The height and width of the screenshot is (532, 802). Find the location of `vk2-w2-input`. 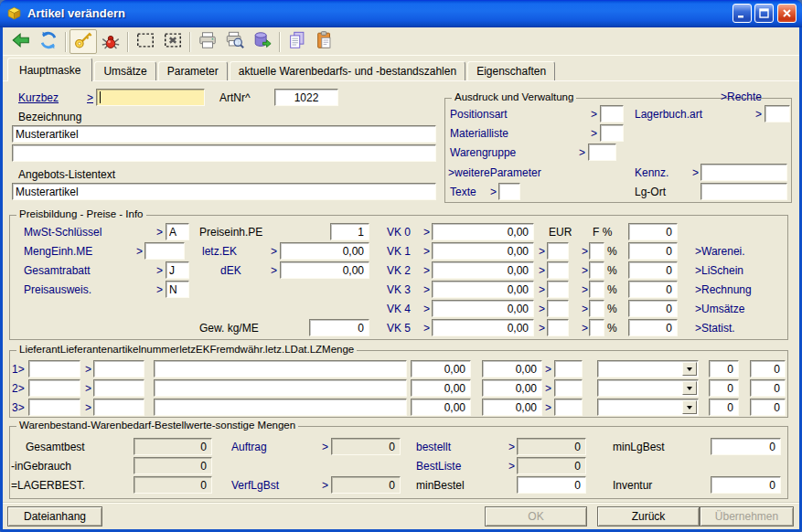

vk2-w2-input is located at coordinates (596, 271).